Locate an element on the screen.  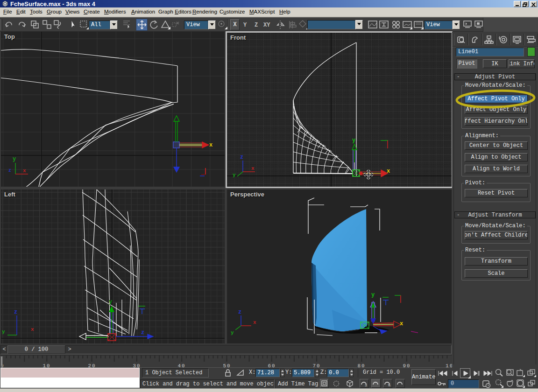
svg-text: 100 is located at coordinates (449, 365).